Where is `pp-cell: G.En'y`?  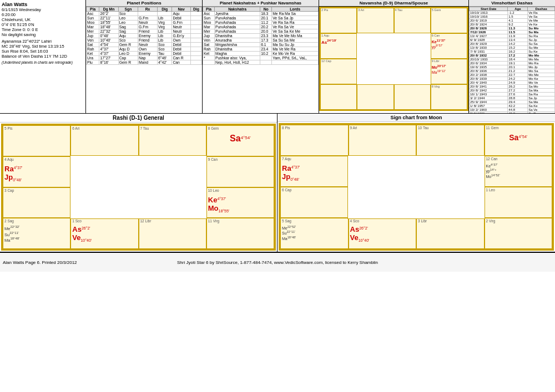
pp-cell: G.En'y is located at coordinates (181, 36).